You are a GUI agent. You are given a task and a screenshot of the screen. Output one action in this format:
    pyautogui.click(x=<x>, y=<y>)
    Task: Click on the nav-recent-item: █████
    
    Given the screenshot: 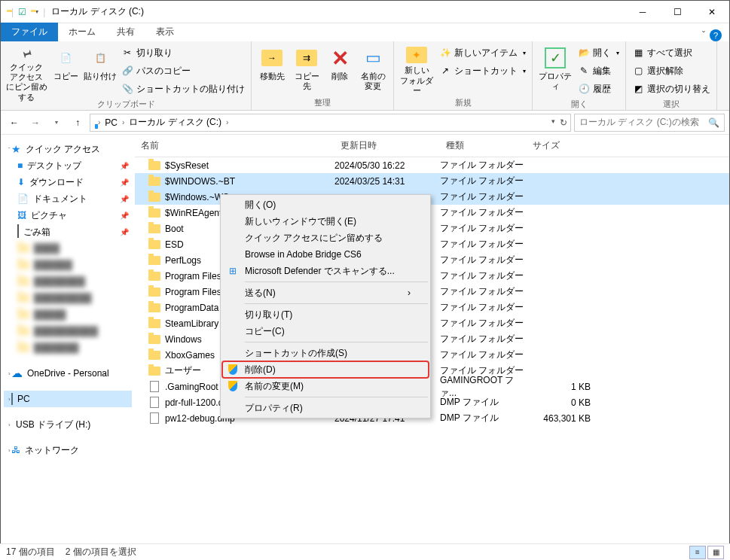 What is the action you would take?
    pyautogui.click(x=68, y=315)
    